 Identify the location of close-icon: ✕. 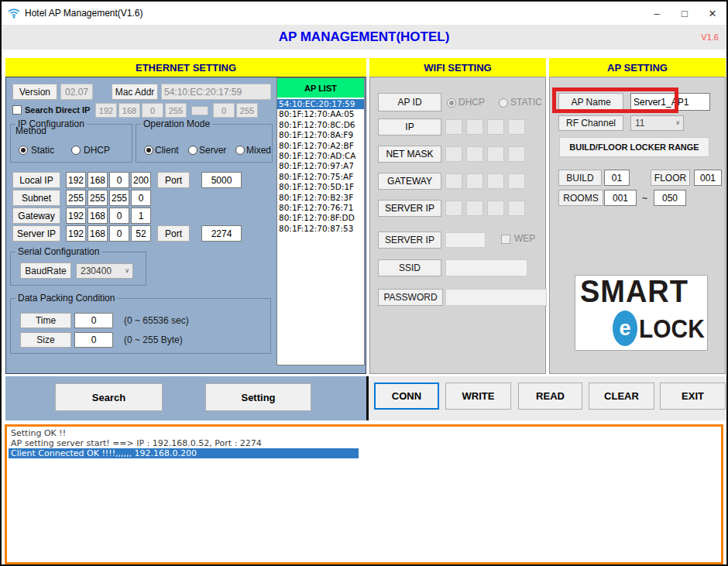
(713, 13).